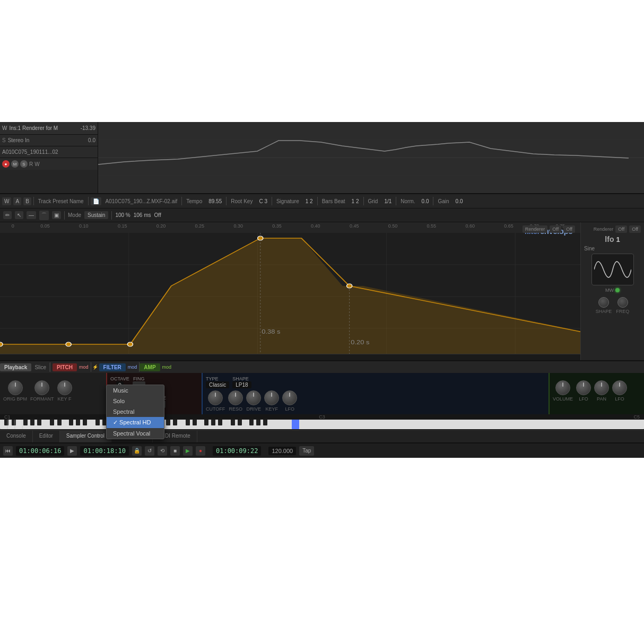 The width and height of the screenshot is (644, 644). What do you see at coordinates (167, 367) in the screenshot?
I see `amp-mod-tab: mod` at bounding box center [167, 367].